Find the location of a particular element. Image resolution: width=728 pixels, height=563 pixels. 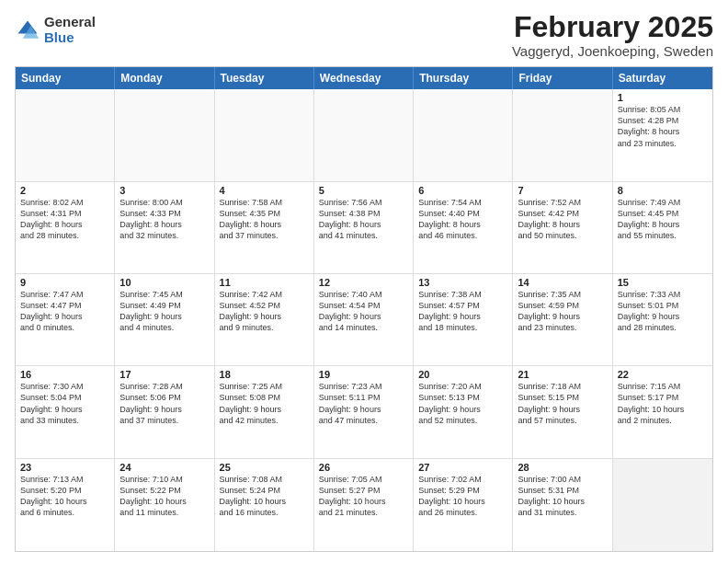

calendar-cell: 27Sunrise: 7:02 AM Sunset: 5:29 PM Dayli… is located at coordinates (463, 505).